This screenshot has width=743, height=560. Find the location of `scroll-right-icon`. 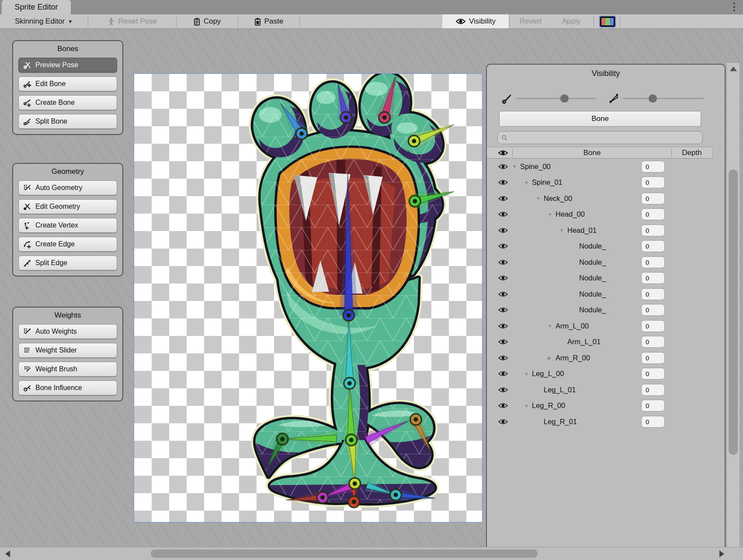

scroll-right-icon is located at coordinates (722, 554).